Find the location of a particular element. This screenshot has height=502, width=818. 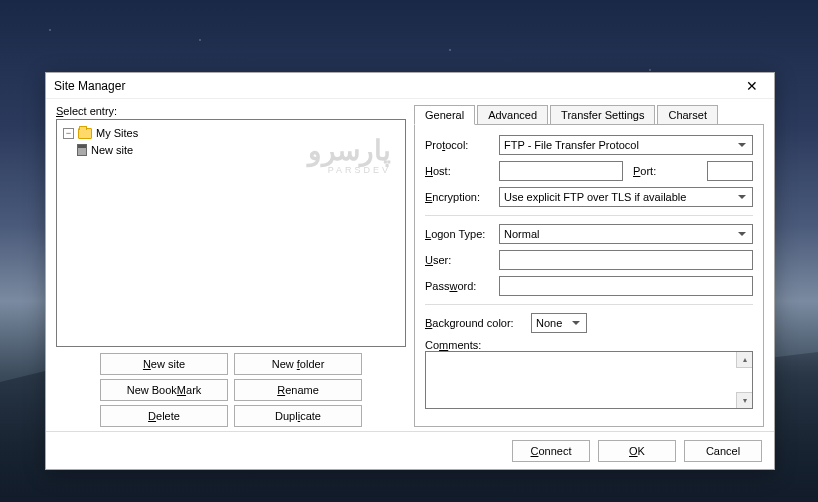

scroll-up-icon: ▴ is located at coordinates (744, 360).